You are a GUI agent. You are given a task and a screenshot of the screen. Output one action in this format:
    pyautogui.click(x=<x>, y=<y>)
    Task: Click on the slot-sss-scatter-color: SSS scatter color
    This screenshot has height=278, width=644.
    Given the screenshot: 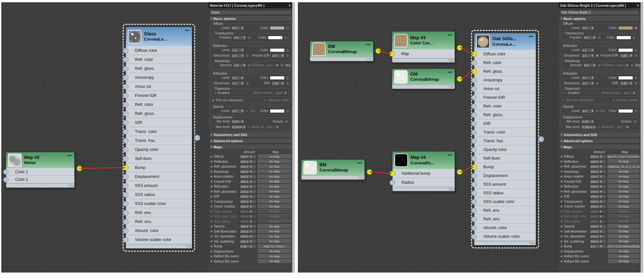 What is the action you would take?
    pyautogui.click(x=505, y=202)
    